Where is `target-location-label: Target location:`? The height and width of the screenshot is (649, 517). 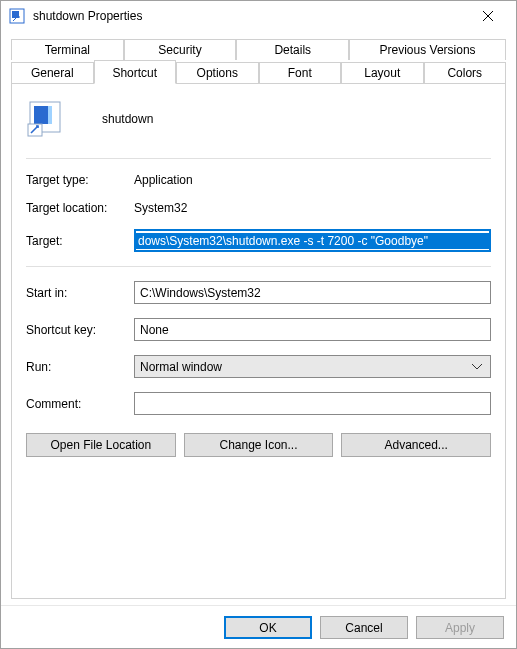 target-location-label: Target location: is located at coordinates (80, 208).